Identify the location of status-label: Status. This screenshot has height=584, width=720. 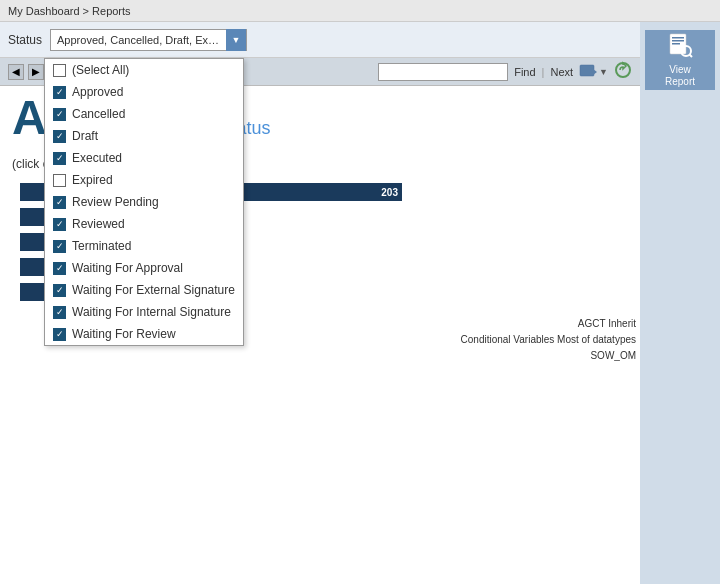
(25, 40).